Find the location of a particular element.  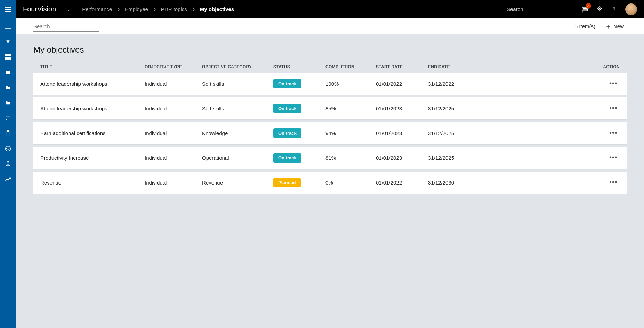

col-header-type: OBJECTIVE TYPE is located at coordinates (173, 67).